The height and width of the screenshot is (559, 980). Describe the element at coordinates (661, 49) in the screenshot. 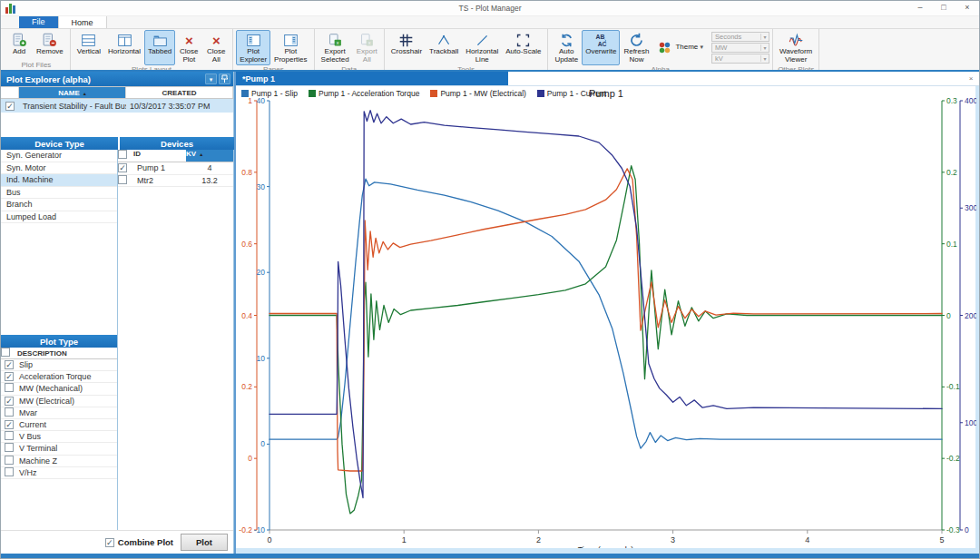

I see `ribbon-group-alpha: AutoUpdateABACOverwriteRefreshNowTheme ▾…` at that location.